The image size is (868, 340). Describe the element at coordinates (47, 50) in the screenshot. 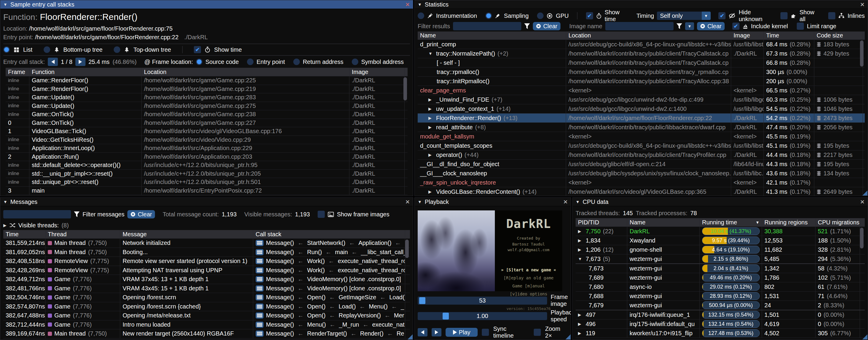

I see `radio-bottom-up` at that location.